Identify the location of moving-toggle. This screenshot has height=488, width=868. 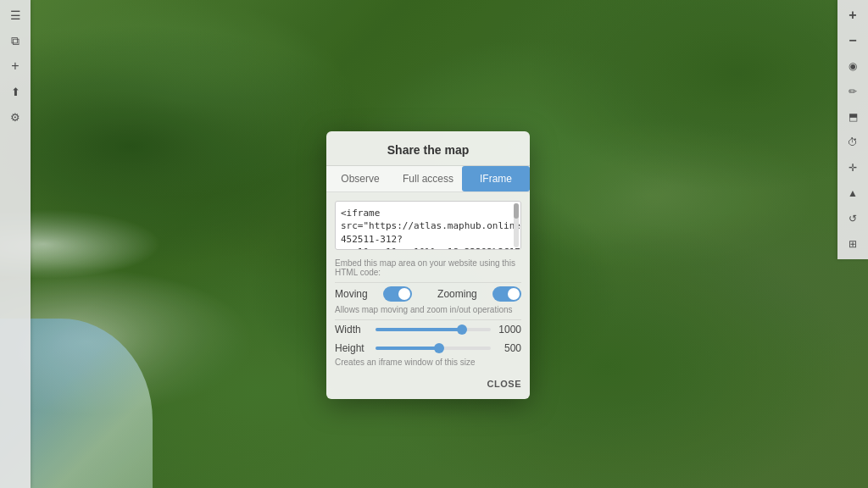
(398, 294).